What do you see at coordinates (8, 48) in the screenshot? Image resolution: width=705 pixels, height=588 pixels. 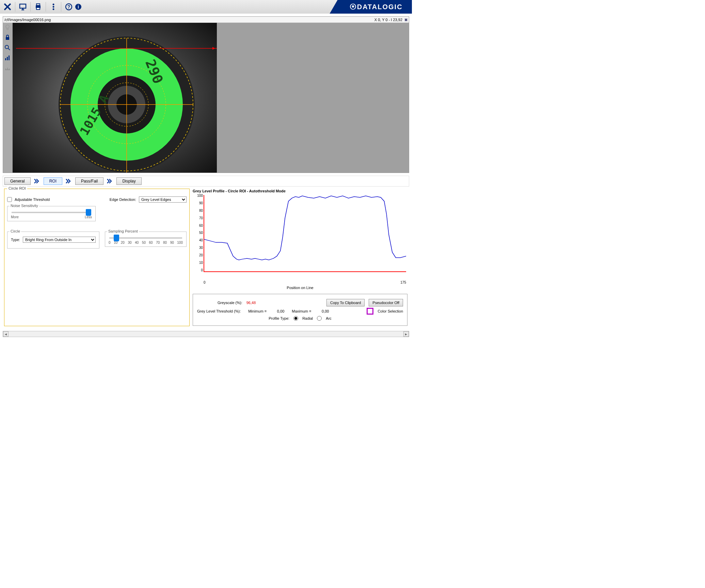 I see `image-side-toolbar` at bounding box center [8, 48].